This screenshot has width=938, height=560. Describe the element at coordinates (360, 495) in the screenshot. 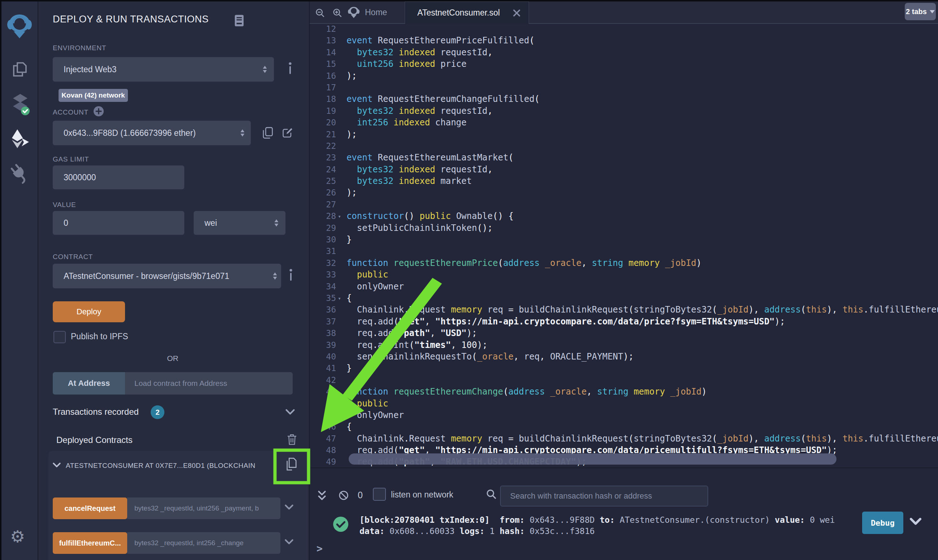

I see `pending-tx-count: 0` at that location.